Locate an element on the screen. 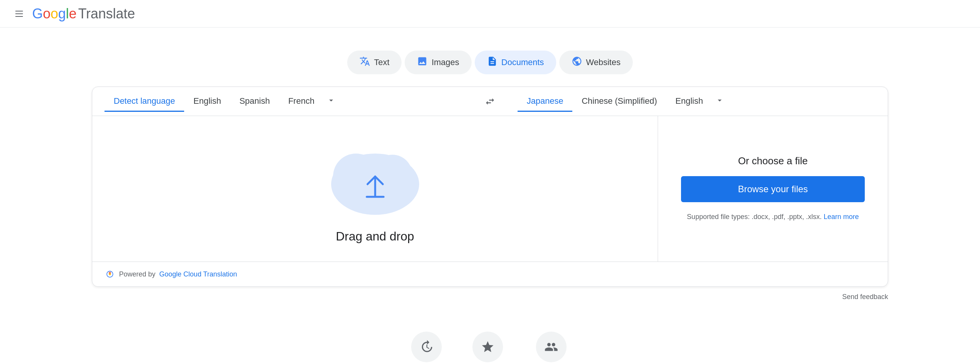 The width and height of the screenshot is (980, 363). tab-documents-label: Documents is located at coordinates (523, 62).